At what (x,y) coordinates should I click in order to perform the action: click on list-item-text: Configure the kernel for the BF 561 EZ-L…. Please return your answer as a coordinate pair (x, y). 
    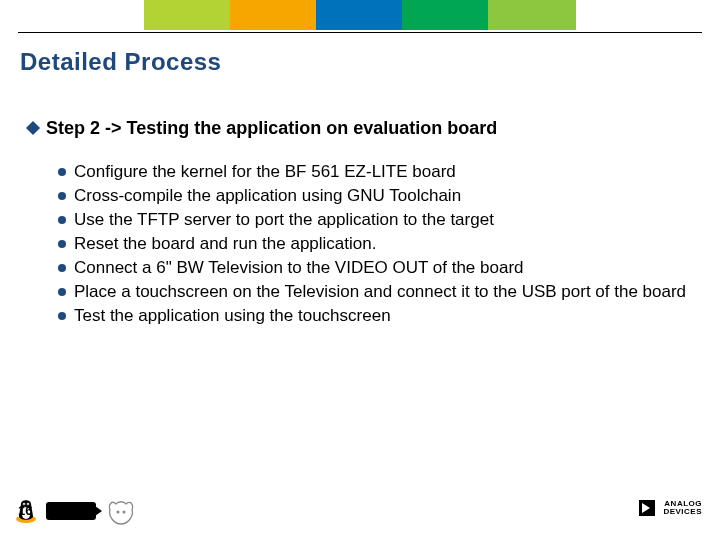
    Looking at the image, I should click on (265, 172).